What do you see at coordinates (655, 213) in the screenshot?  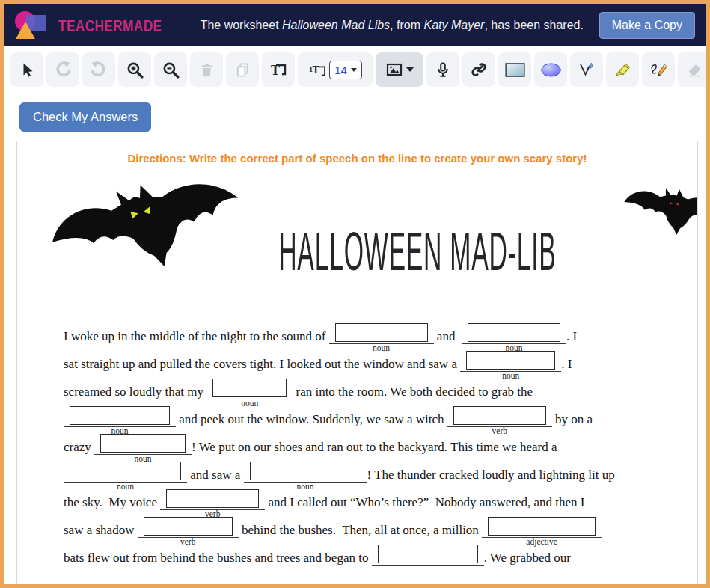 I see `bat-right-image` at bounding box center [655, 213].